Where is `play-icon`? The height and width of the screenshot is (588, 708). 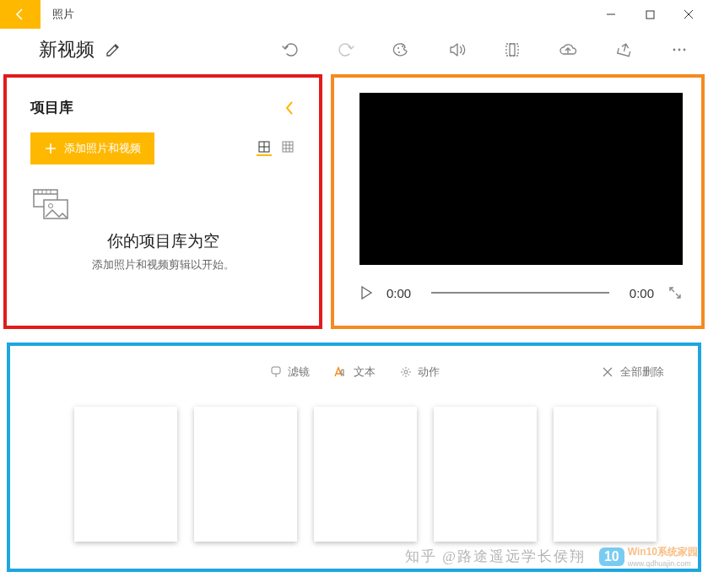 play-icon is located at coordinates (366, 293).